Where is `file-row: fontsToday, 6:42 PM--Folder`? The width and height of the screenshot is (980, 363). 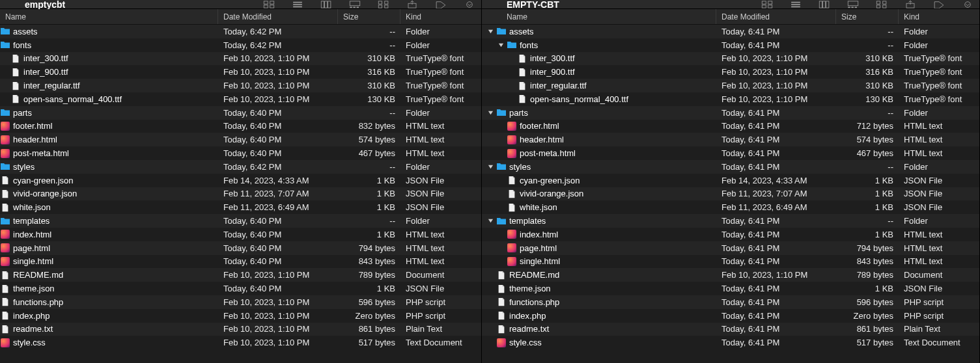 file-row: fontsToday, 6:42 PM--Folder is located at coordinates (241, 46).